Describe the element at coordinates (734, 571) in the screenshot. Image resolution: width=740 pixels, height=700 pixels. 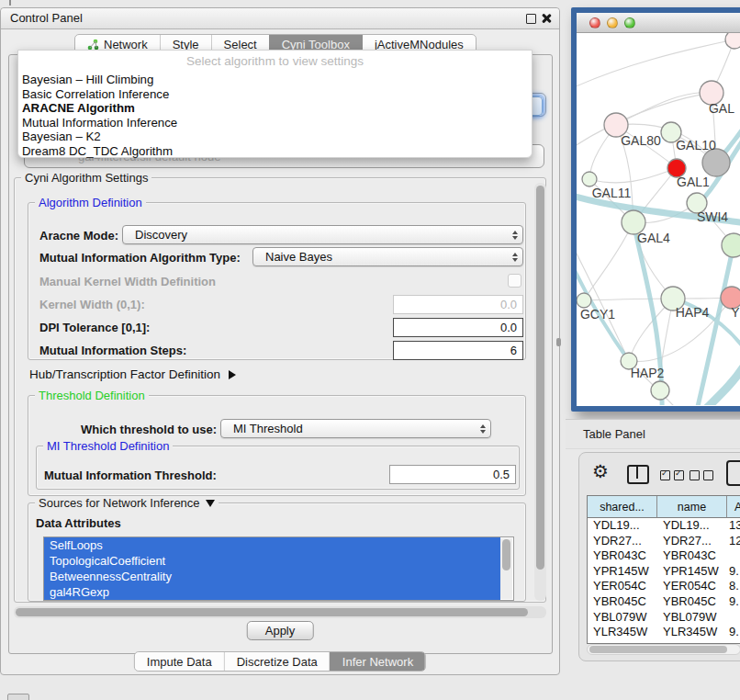
I see `table-cell: 9.` at that location.